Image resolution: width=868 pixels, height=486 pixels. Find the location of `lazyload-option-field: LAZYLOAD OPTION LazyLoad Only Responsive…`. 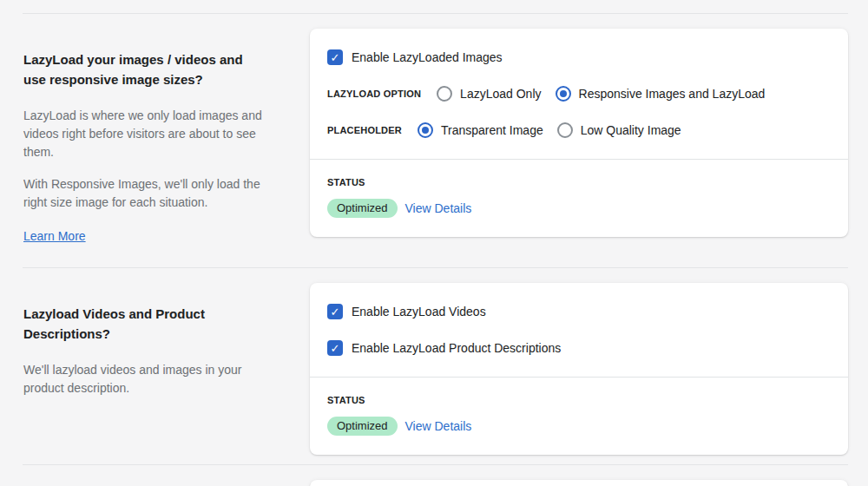

lazyload-option-field: LAZYLOAD OPTION LazyLoad Only Responsive… is located at coordinates (579, 94).